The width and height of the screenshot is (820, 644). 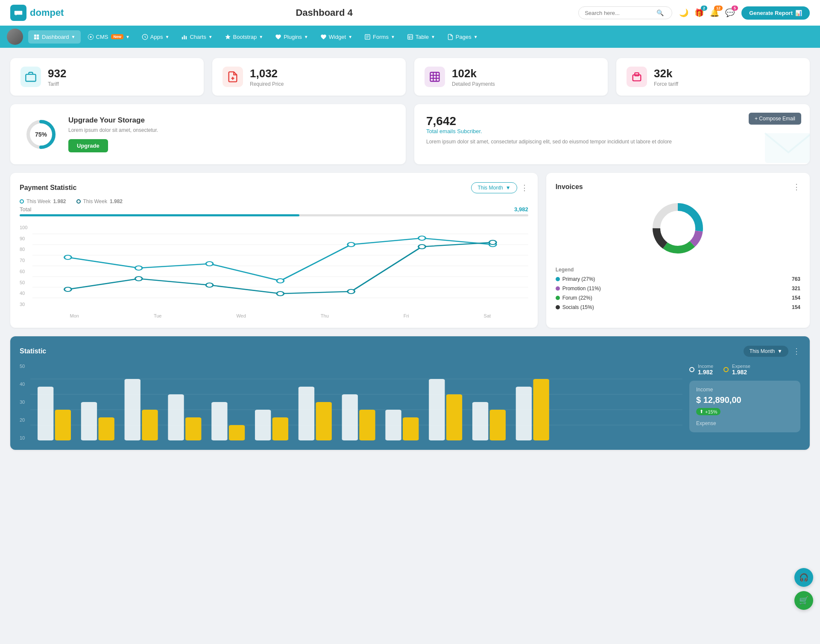 I want to click on required-price-icon, so click(x=233, y=77).